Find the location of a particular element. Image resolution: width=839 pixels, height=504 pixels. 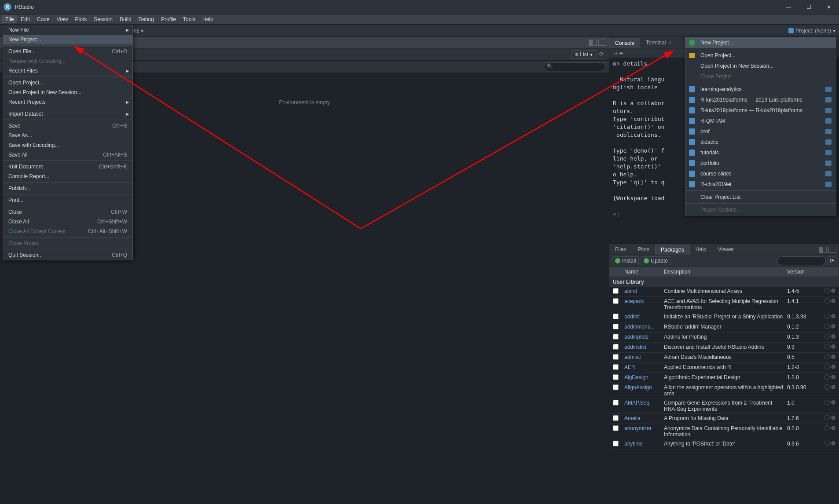

menu-view: View is located at coordinates (62, 19).